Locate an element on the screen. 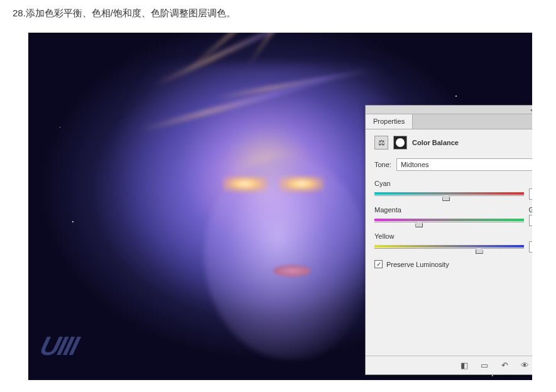 The width and height of the screenshot is (556, 392). slider-thumb-cr is located at coordinates (446, 197).